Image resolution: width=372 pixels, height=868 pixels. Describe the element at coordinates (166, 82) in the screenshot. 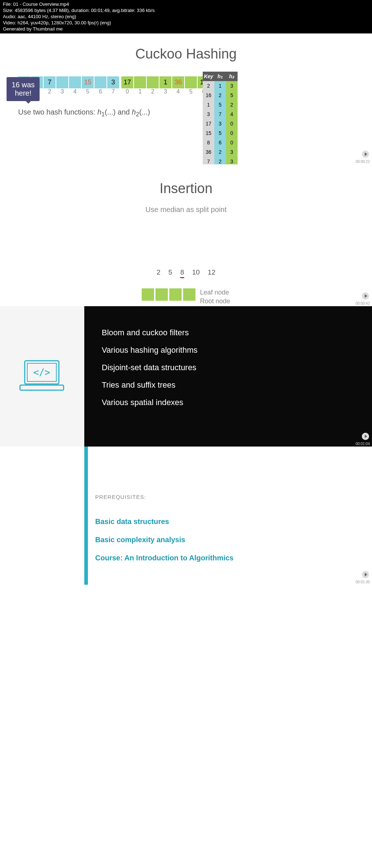

I see `cell: 1` at that location.